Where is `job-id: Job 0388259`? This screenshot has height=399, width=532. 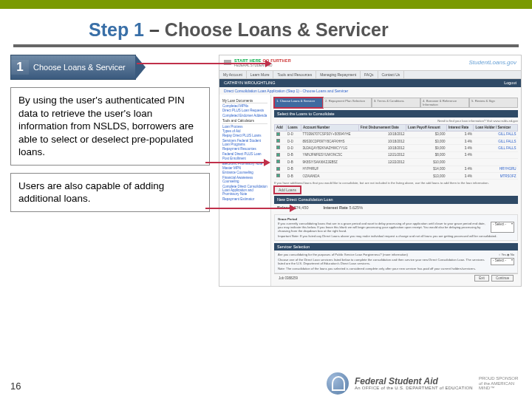 job-id: Job 0388259 is located at coordinates (288, 278).